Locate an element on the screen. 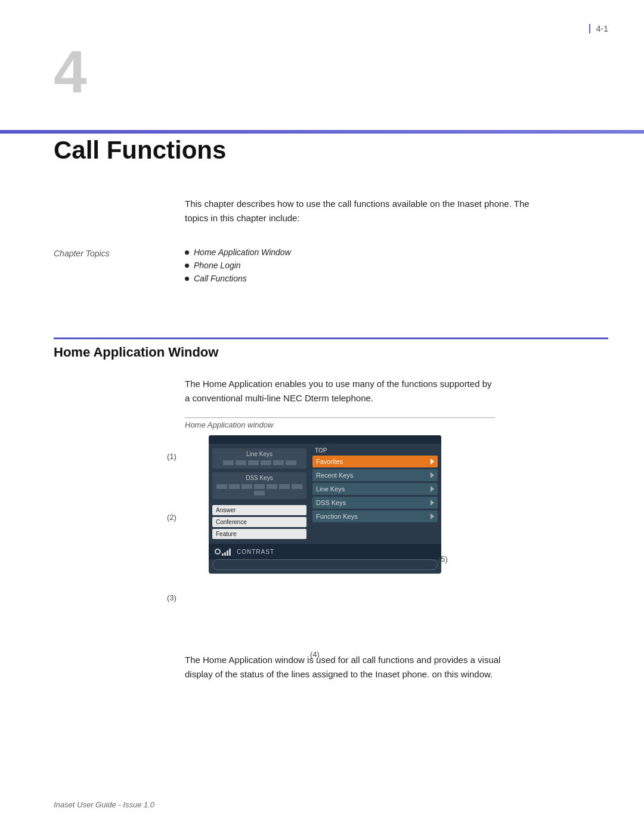 The height and width of the screenshot is (833, 644). phone-screen: Line Keys DSS is located at coordinates (325, 504).